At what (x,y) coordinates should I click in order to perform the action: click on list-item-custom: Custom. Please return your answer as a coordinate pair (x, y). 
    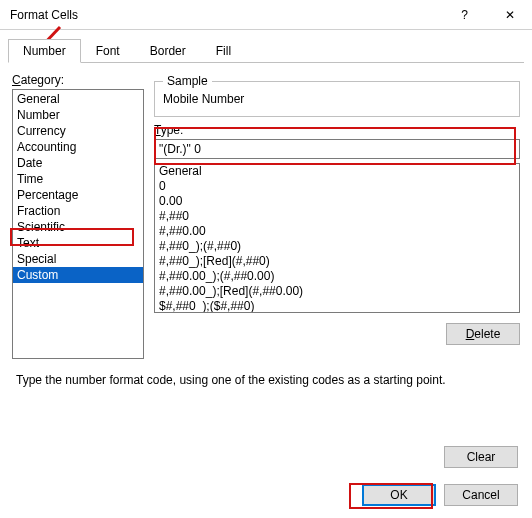
    Looking at the image, I should click on (78, 275).